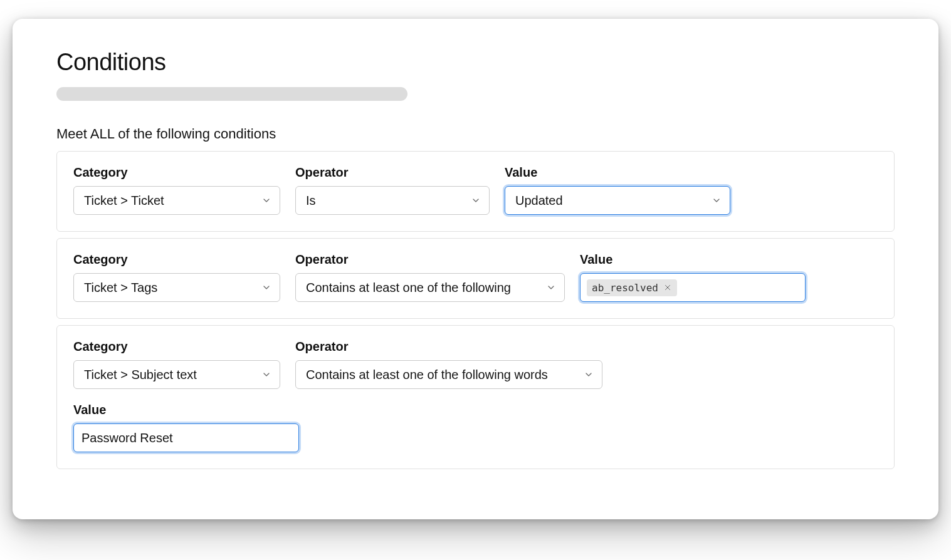 This screenshot has height=560, width=951. Describe the element at coordinates (127, 438) in the screenshot. I see `value-text: Password Reset` at that location.